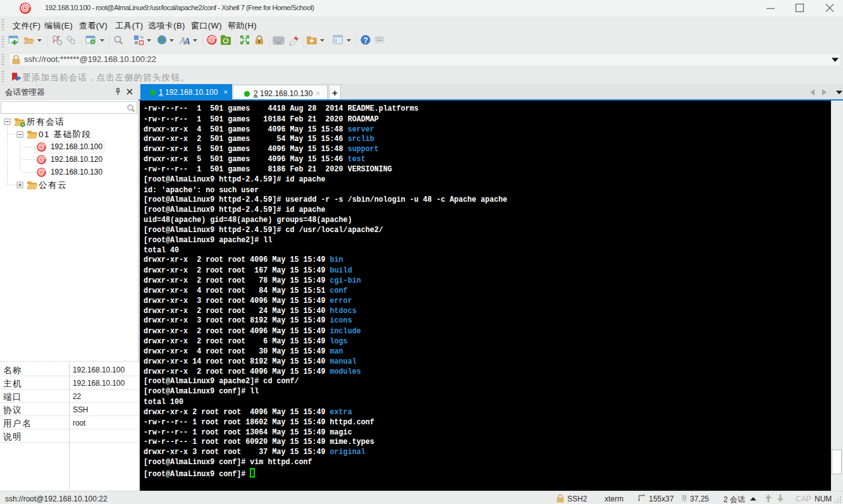 The image size is (843, 504). Describe the element at coordinates (187, 41) in the screenshot. I see `svg-text: A` at that location.